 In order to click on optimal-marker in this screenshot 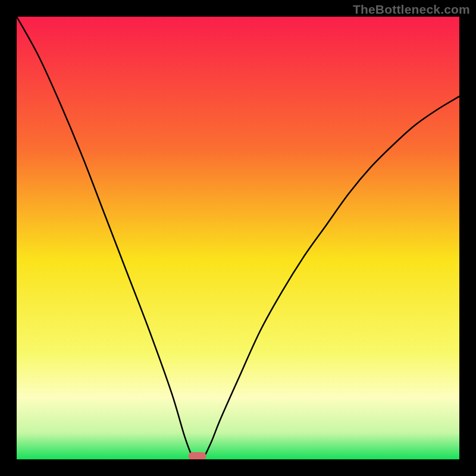, I will do `click(198, 456)`.